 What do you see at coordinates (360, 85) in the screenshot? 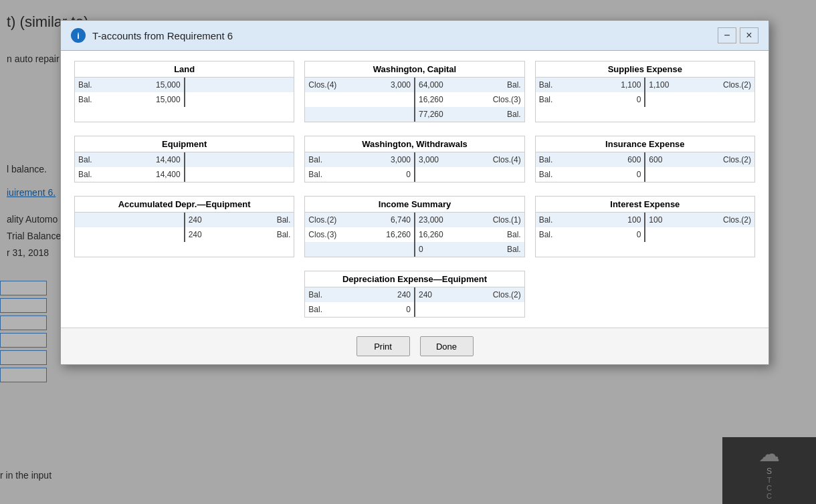
I see `t-row: Clos.(4) 3,000` at bounding box center [360, 85].